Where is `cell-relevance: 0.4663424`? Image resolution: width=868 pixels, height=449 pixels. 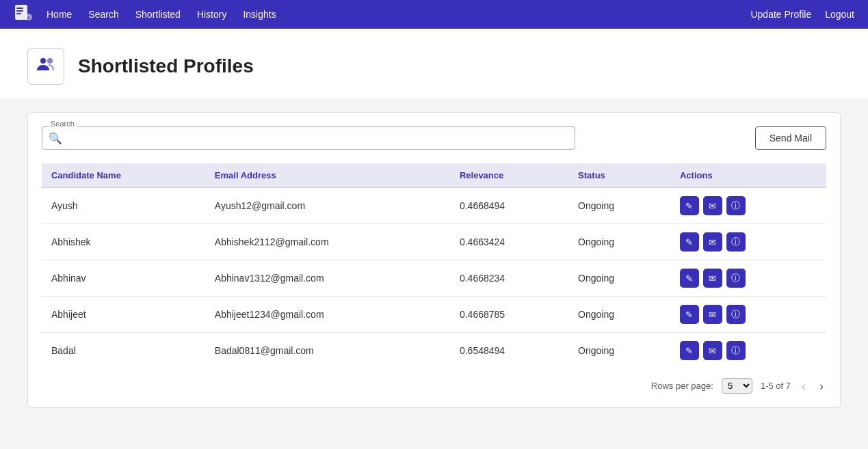 cell-relevance: 0.4663424 is located at coordinates (509, 242).